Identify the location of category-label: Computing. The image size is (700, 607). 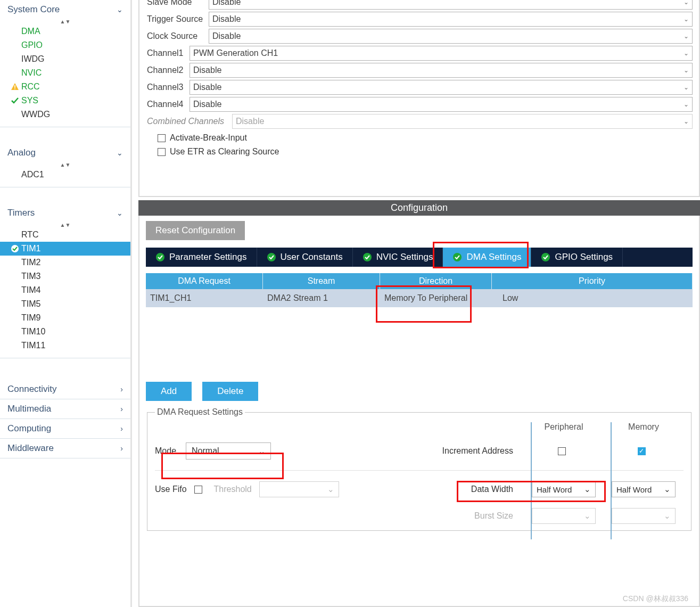
(29, 429).